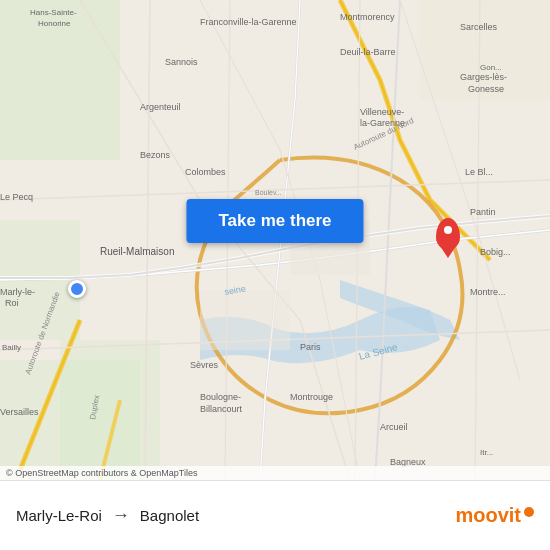  Describe the element at coordinates (496, 252) in the screenshot. I see `svg-text: Bobig...` at that location.